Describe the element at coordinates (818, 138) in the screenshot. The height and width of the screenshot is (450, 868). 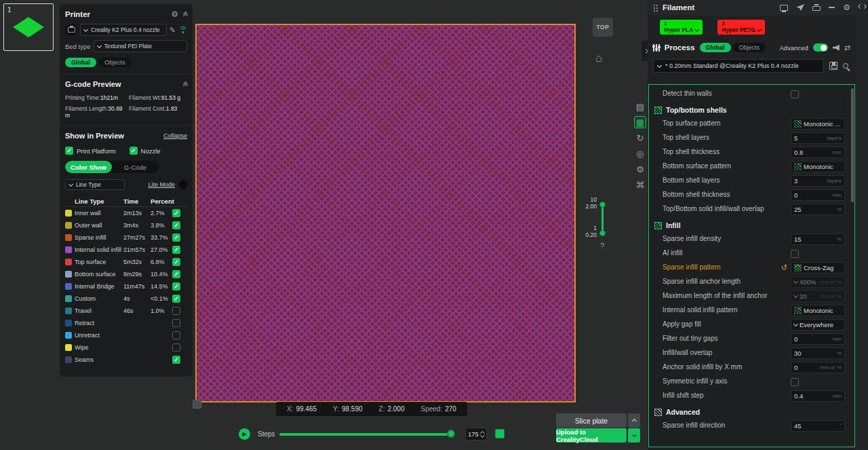
I see `setting-input: 5layers` at that location.